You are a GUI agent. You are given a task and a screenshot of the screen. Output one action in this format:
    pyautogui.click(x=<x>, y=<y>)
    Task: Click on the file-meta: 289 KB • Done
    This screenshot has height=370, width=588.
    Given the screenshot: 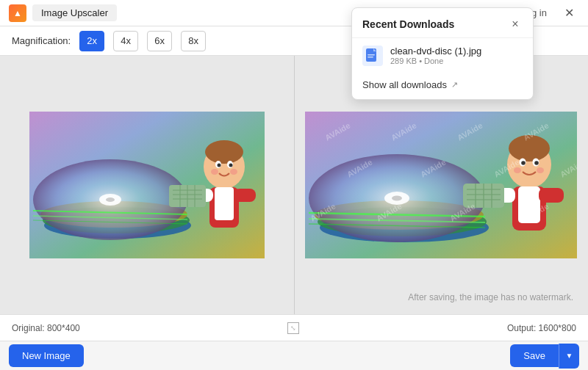 What is the action you would take?
    pyautogui.click(x=436, y=61)
    